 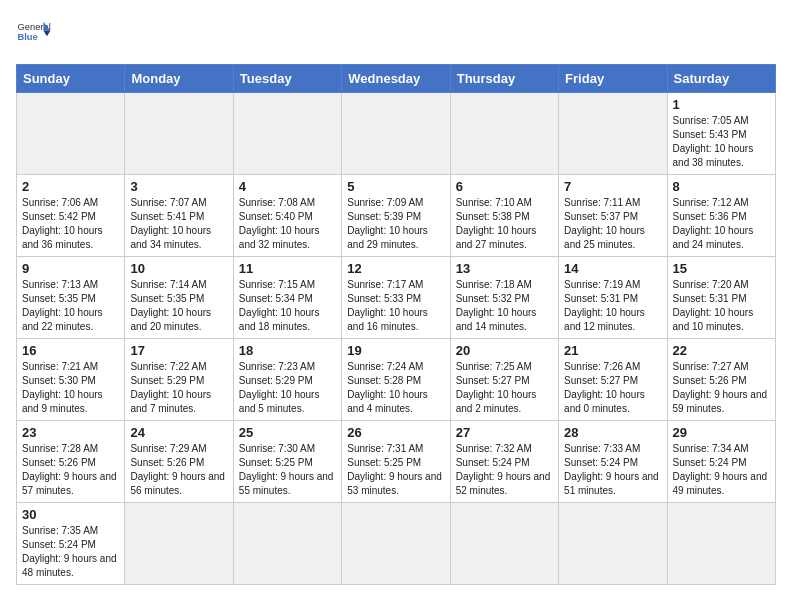 What do you see at coordinates (70, 268) in the screenshot?
I see `day-number: 9` at bounding box center [70, 268].